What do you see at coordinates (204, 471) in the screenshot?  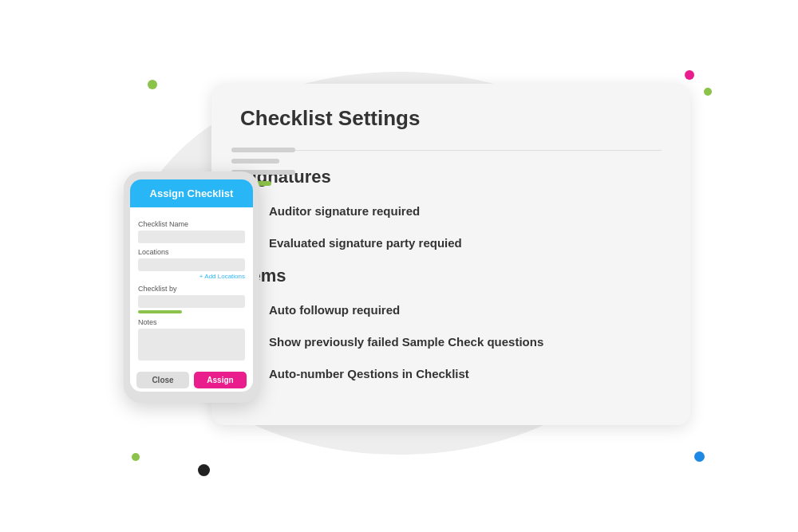 I see `dot-dark-bottom` at bounding box center [204, 471].